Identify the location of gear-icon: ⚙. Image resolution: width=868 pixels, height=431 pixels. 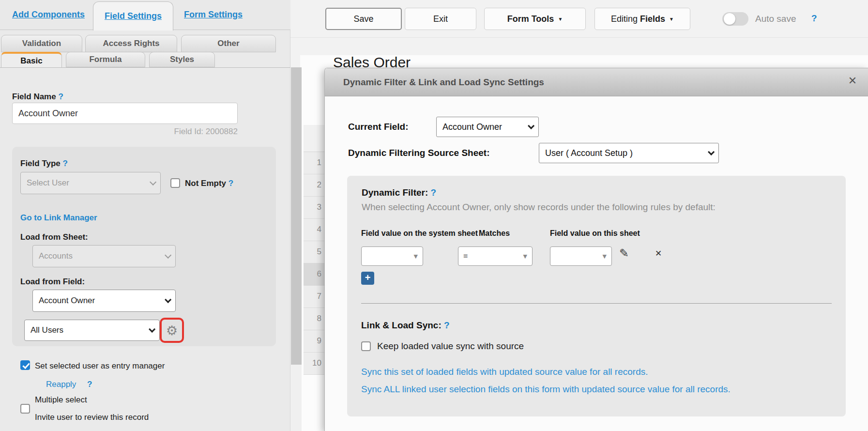
(172, 330).